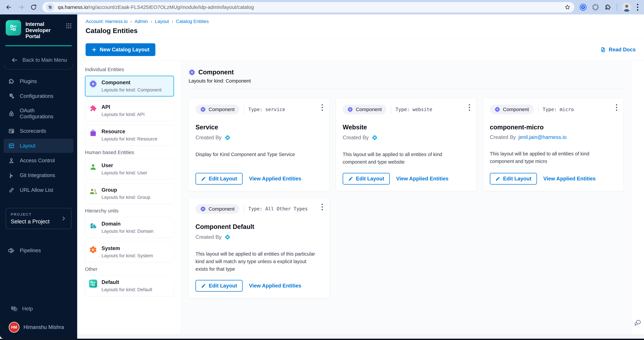 The width and height of the screenshot is (644, 340). I want to click on sidebar-item-label: Git Integrations, so click(38, 176).